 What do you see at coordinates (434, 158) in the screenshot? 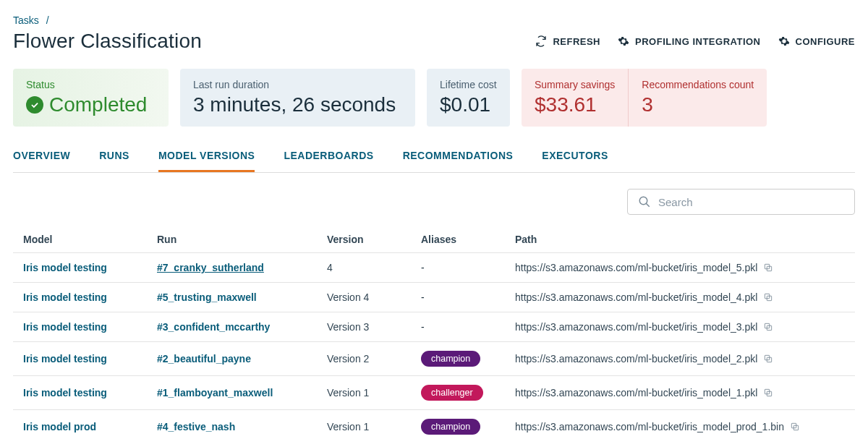
I see `tabs: OVERVIEW RUNS MODEL VERSIONS LEADERBOARD…` at bounding box center [434, 158].